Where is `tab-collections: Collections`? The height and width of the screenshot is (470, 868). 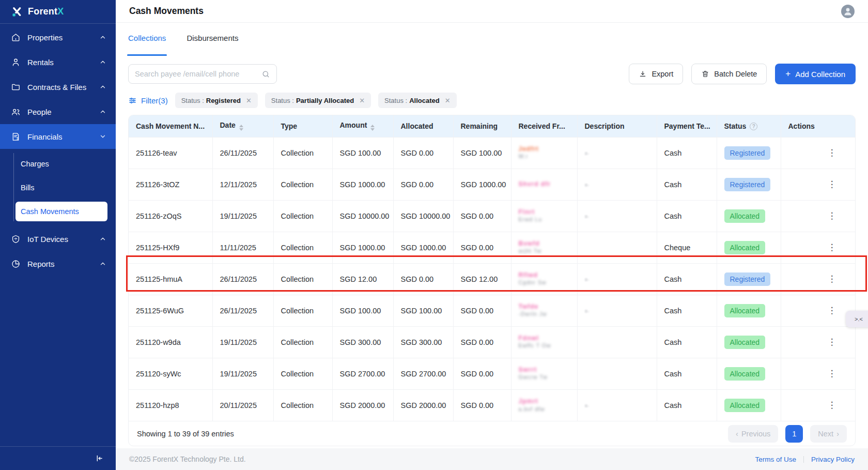 tab-collections: Collections is located at coordinates (147, 44).